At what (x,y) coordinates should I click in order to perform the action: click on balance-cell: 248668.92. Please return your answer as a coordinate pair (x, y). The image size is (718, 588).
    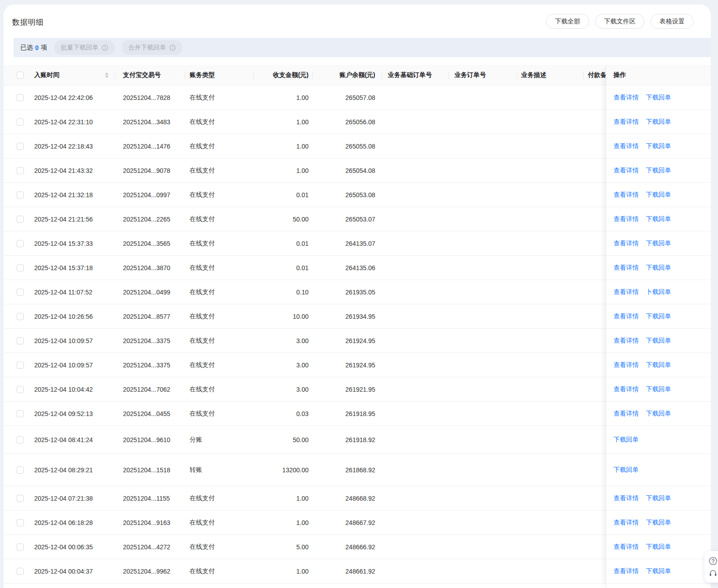
    Looking at the image, I should click on (347, 498).